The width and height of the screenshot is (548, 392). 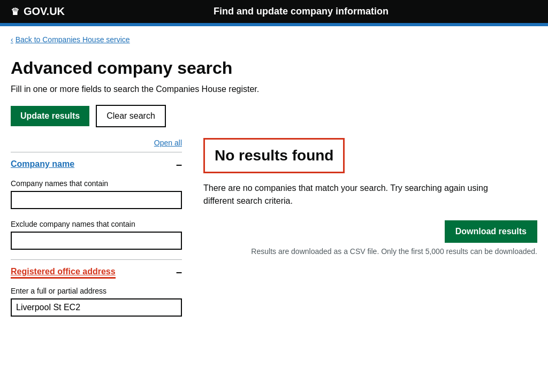 What do you see at coordinates (301, 12) in the screenshot?
I see `header-title: Find and update company information` at bounding box center [301, 12].